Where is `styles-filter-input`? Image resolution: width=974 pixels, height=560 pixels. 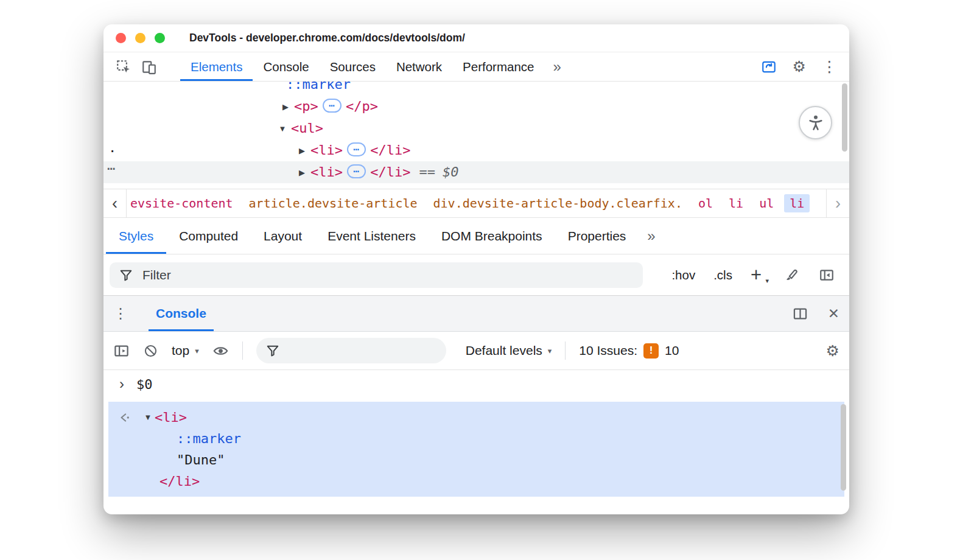 styles-filter-input is located at coordinates (387, 275).